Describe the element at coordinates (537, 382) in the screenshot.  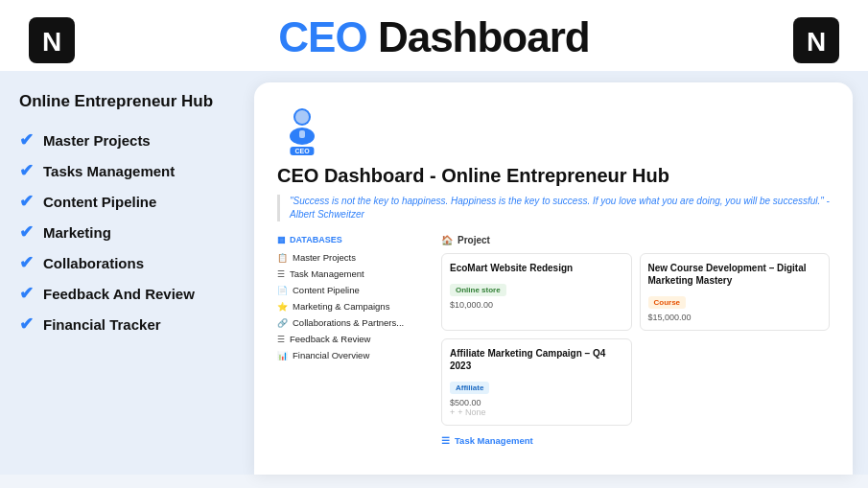
I see `project-card-affiliate: Affiliate Marketing Campaign – Q4 2023 A…` at that location.